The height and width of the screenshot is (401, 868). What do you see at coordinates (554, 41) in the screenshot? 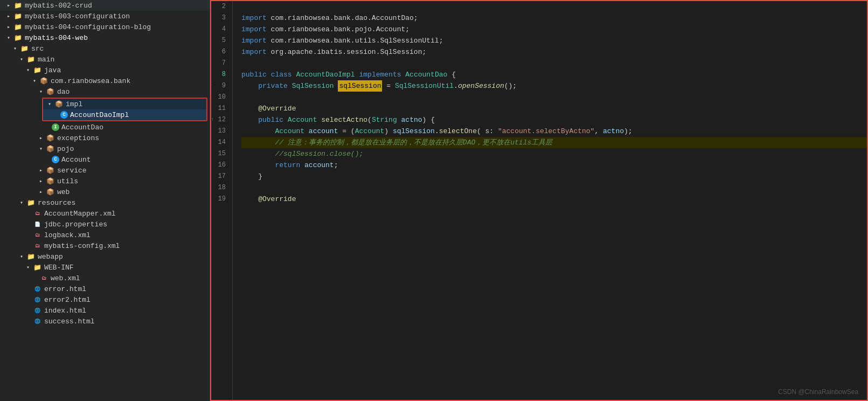
I see `code-line: import com.rianbowsea.bank.utils.SqlSess…` at bounding box center [554, 41].